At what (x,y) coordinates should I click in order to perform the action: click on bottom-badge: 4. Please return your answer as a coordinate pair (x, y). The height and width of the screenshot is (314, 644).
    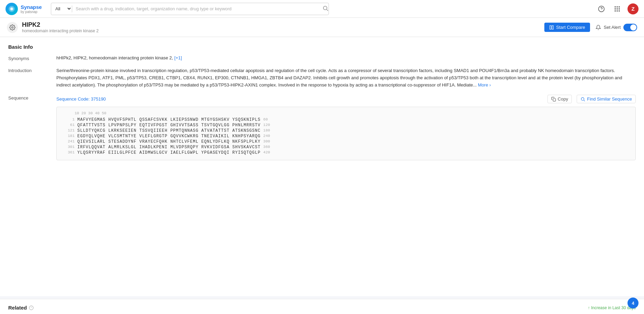
    Looking at the image, I should click on (633, 303).